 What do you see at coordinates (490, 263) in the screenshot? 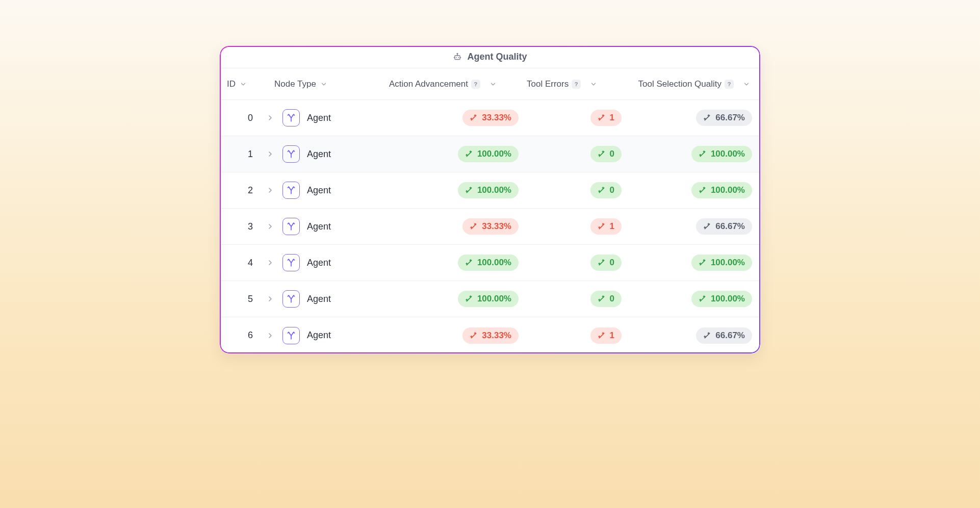
I see `table-row: 4 Agent 100.00% 0 100.00%` at bounding box center [490, 263].